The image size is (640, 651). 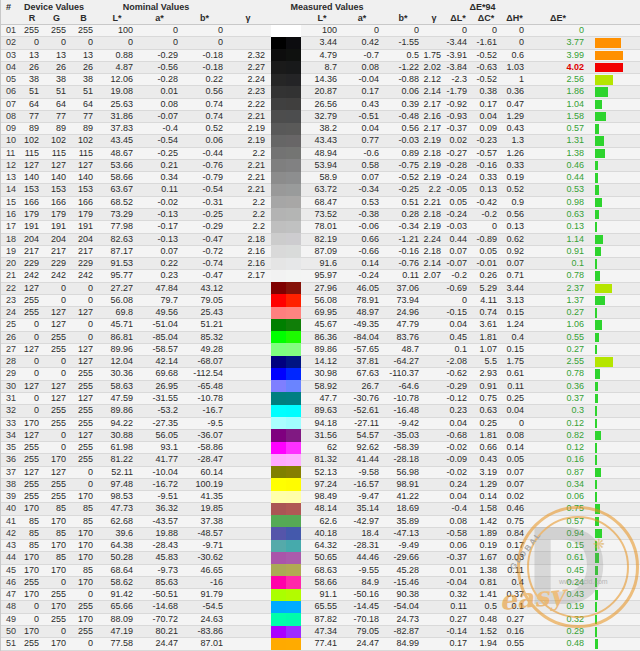 I want to click on cell-index: 19, so click(x=11, y=252).